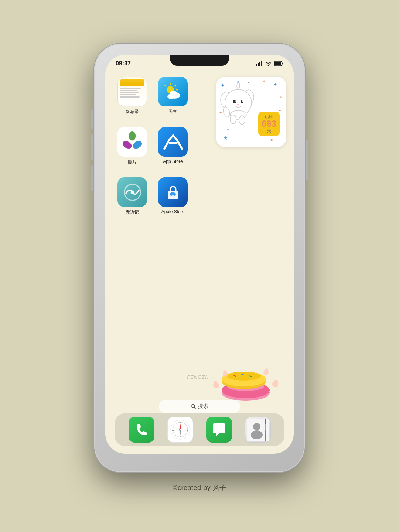 Image resolution: width=399 pixels, height=532 pixels. What do you see at coordinates (132, 142) in the screenshot?
I see `photos-icon-img` at bounding box center [132, 142].